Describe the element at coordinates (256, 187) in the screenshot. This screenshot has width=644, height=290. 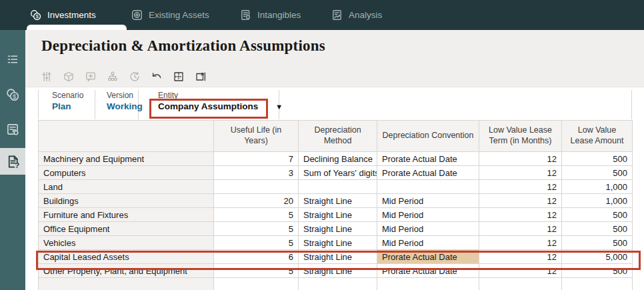
I see `useful-life-cell` at that location.